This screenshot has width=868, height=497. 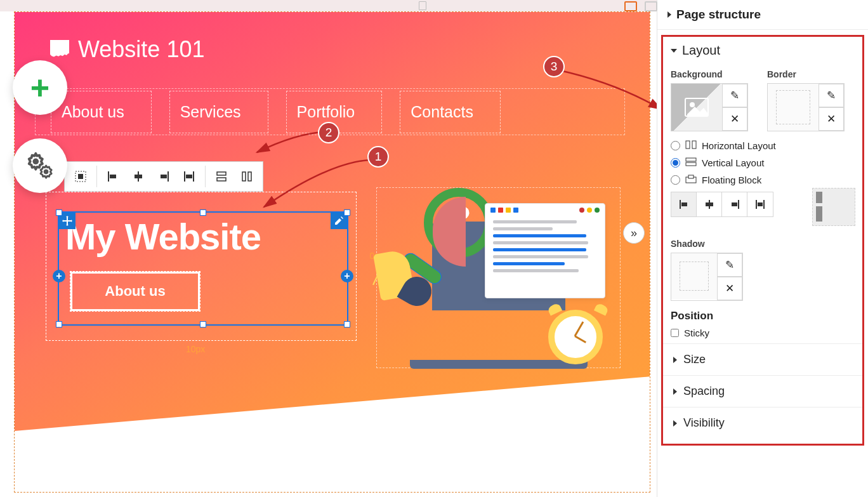 I want to click on panel-spacing: Spacing, so click(x=763, y=391).